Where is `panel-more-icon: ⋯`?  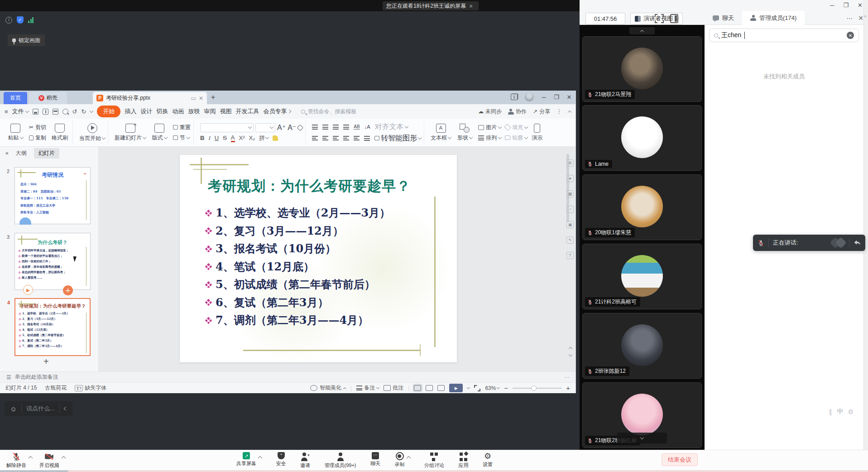 panel-more-icon: ⋯ is located at coordinates (849, 18).